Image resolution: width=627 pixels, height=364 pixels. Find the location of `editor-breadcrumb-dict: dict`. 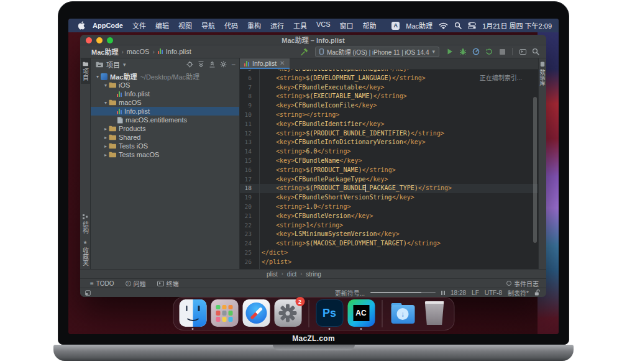

editor-breadcrumb-dict: dict is located at coordinates (292, 275).